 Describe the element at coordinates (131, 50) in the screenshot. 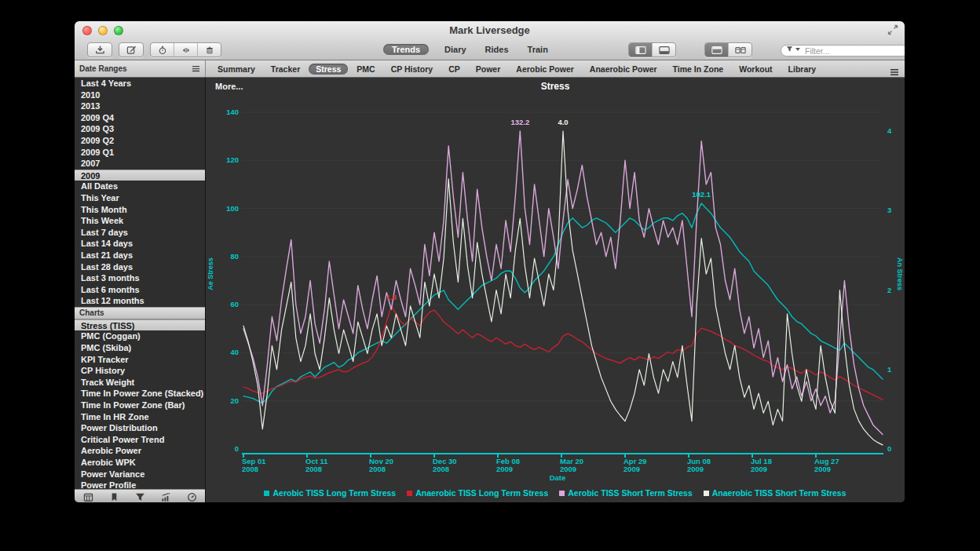

I see `compose-button` at that location.